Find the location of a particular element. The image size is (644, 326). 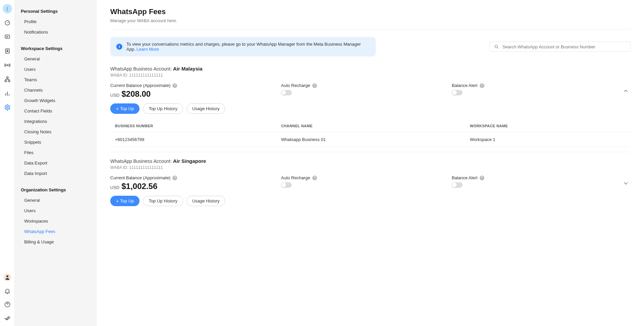

dashboard-icon is located at coordinates (7, 23).